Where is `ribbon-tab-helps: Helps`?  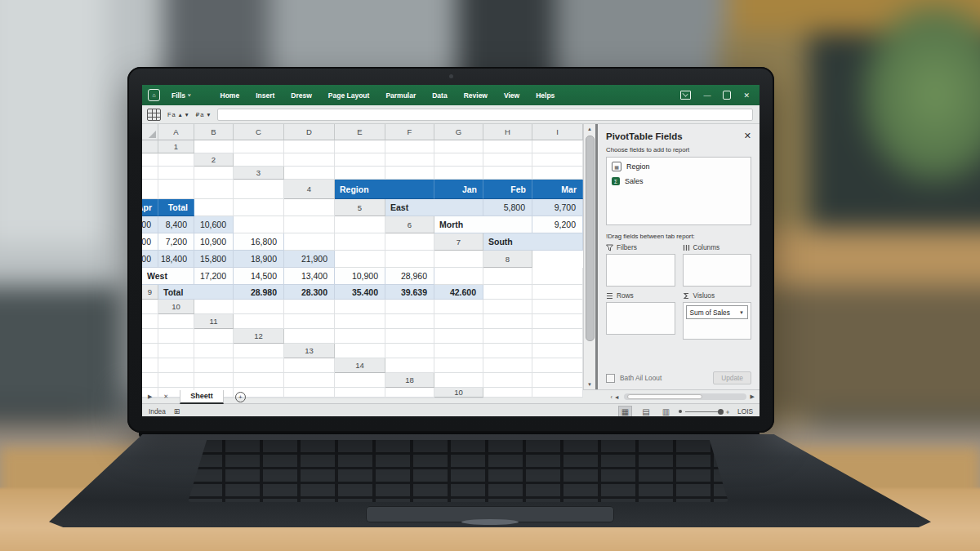
ribbon-tab-helps: Helps is located at coordinates (546, 96).